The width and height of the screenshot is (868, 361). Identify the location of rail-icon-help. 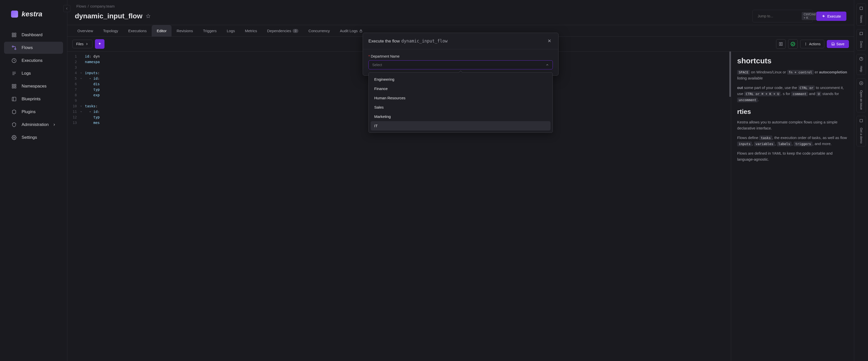
(861, 59).